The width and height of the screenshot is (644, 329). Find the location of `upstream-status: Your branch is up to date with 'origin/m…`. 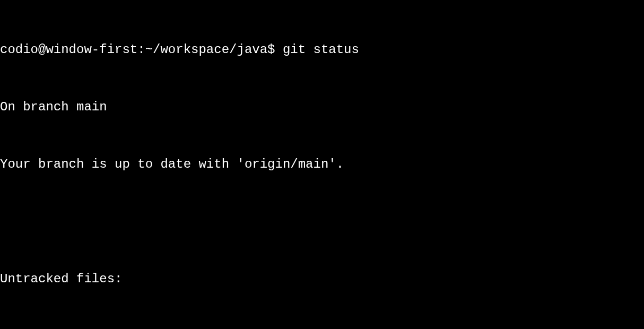

upstream-status: Your branch is up to date with 'origin/m… is located at coordinates (322, 164).